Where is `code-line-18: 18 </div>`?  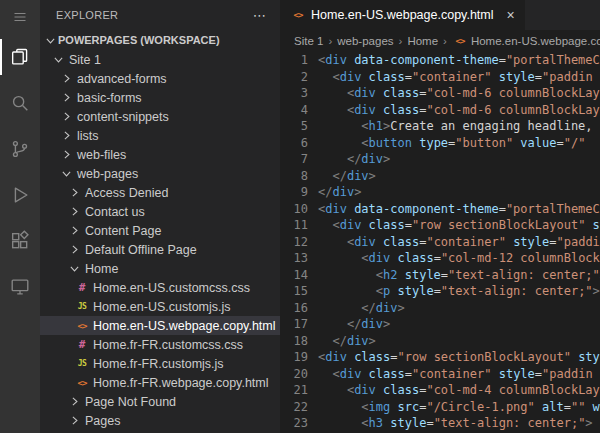 code-line-18: 18 </div> is located at coordinates (440, 342).